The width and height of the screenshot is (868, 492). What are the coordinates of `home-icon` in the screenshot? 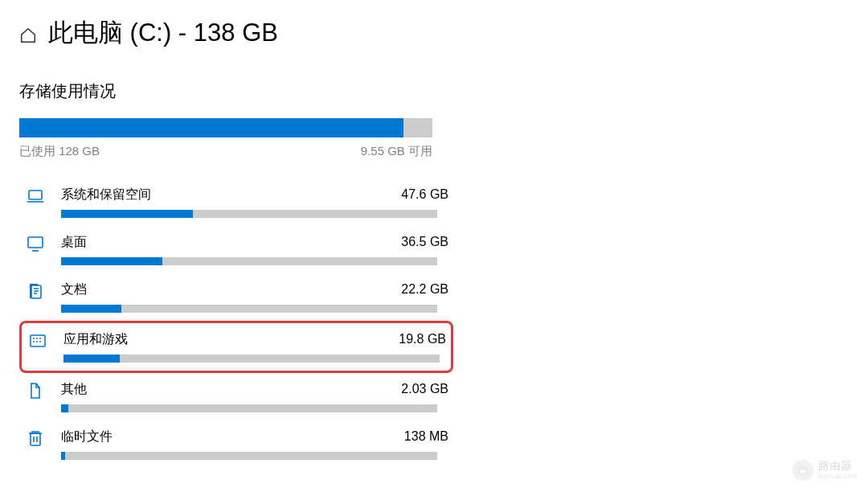 It's located at (28, 35).